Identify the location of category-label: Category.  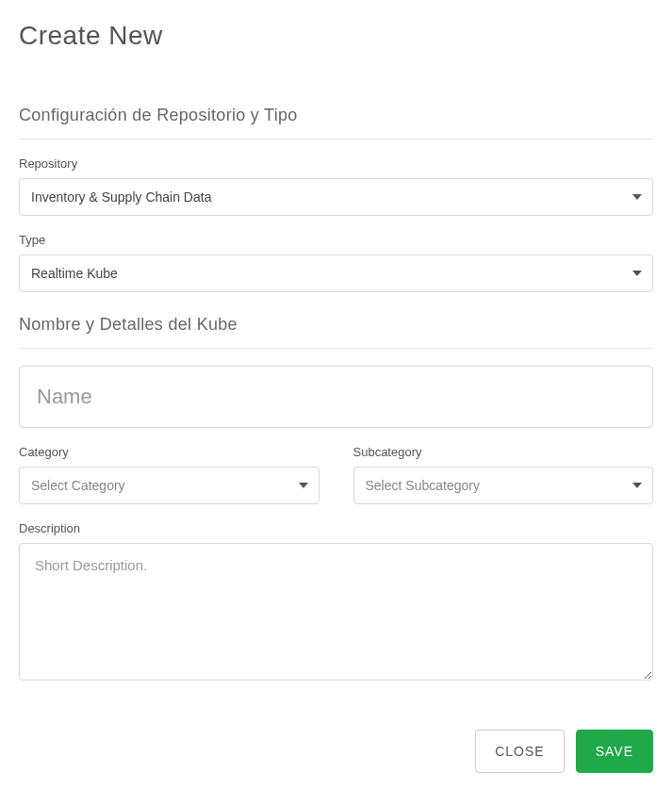
(170, 452).